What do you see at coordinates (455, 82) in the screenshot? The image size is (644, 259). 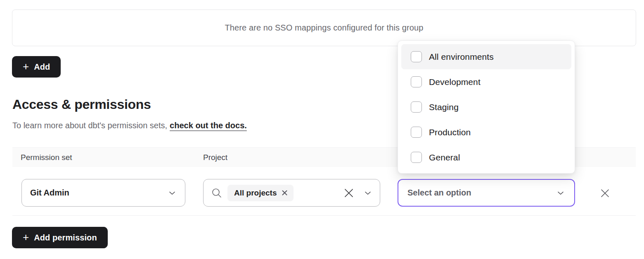 I see `environment-option-label: Development` at bounding box center [455, 82].